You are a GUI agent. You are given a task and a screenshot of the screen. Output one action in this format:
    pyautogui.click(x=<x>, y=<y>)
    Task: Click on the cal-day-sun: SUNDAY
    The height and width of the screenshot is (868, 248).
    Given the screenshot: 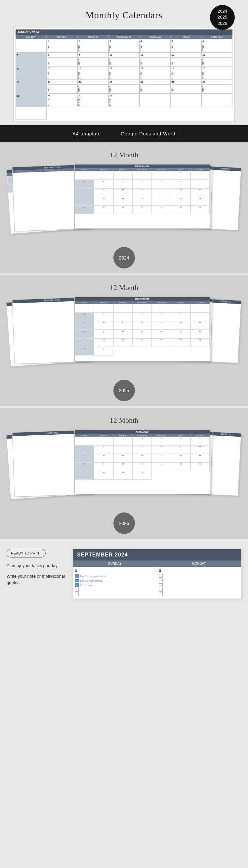 What is the action you would take?
    pyautogui.click(x=31, y=37)
    